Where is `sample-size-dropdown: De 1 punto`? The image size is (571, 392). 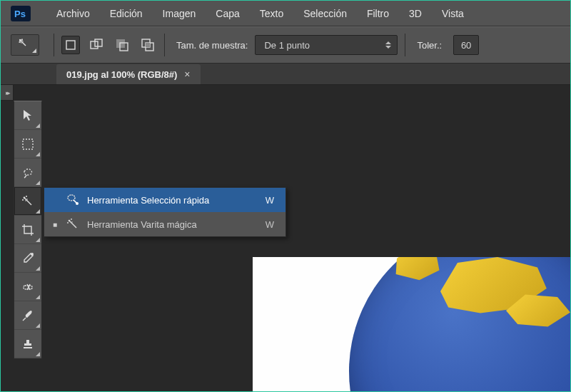
sample-size-dropdown: De 1 punto is located at coordinates (326, 45).